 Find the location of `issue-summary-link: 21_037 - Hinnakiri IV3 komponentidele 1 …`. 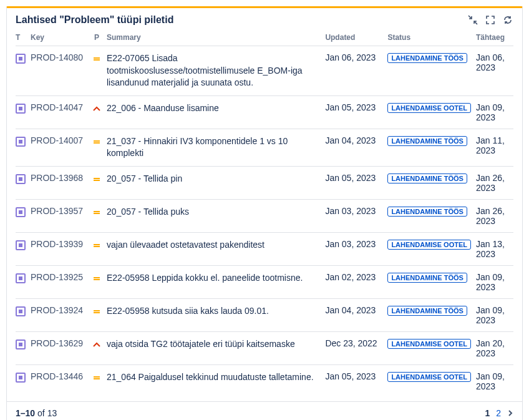

issue-summary-link: 21_037 - Hinnakiri IV3 komponentidele 1 … is located at coordinates (197, 147).